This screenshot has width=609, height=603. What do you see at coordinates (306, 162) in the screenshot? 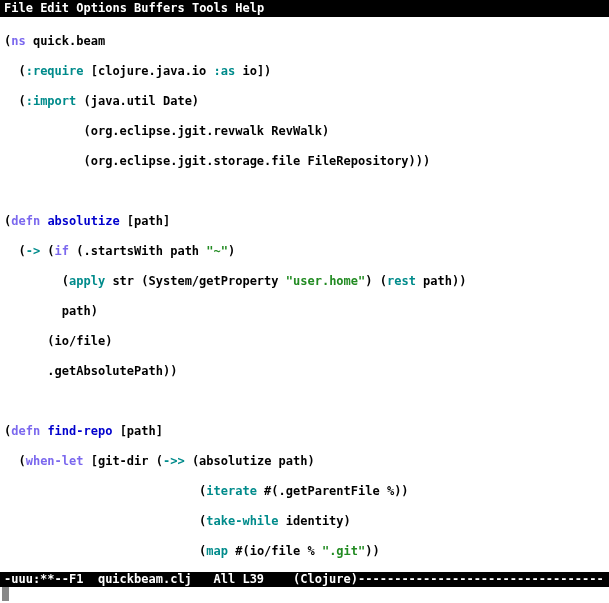
I see `code-line: (org.eclipse.jgit.storage.file FileRepos…` at bounding box center [306, 162].